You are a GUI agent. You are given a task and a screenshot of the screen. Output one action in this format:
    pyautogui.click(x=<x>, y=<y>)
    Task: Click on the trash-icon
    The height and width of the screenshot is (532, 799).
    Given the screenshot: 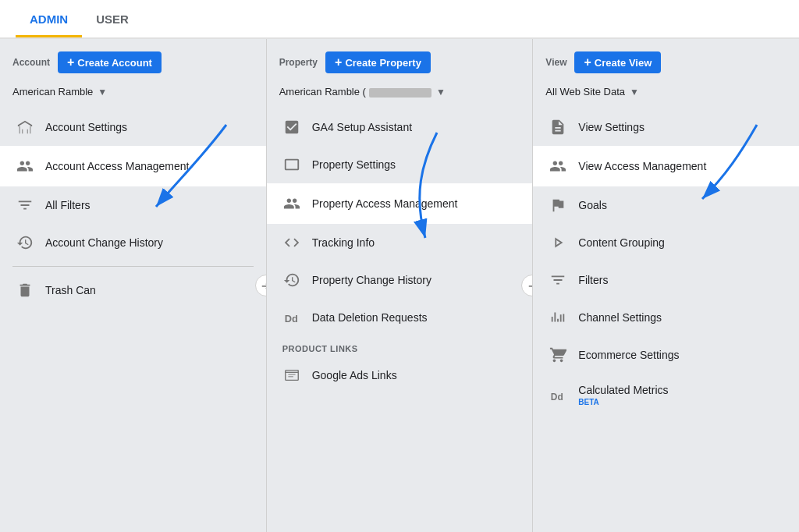 What is the action you would take?
    pyautogui.click(x=25, y=290)
    